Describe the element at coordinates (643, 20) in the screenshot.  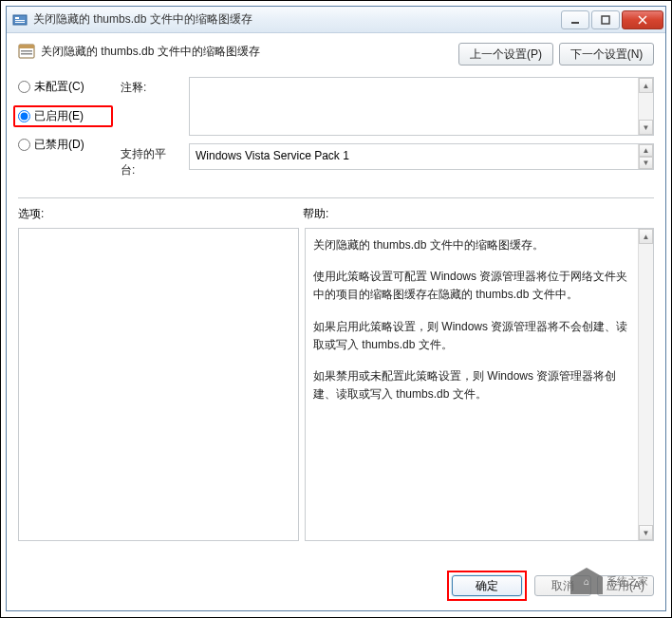
I see `close-button` at that location.